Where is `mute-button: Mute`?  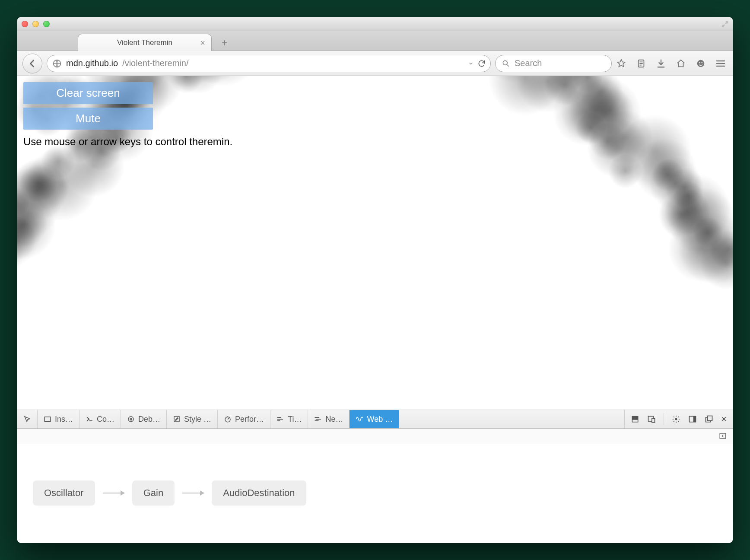 mute-button: Mute is located at coordinates (88, 118).